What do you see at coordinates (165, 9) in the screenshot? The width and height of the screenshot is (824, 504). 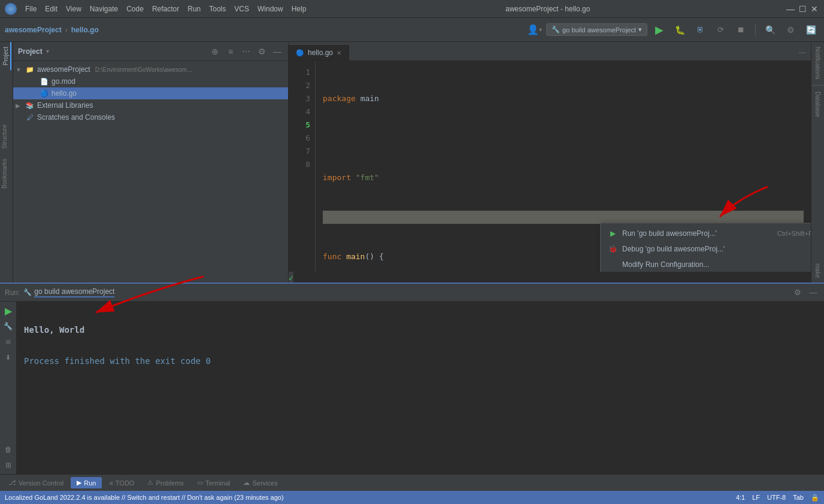 I see `menu-refactor: Refactor` at bounding box center [165, 9].